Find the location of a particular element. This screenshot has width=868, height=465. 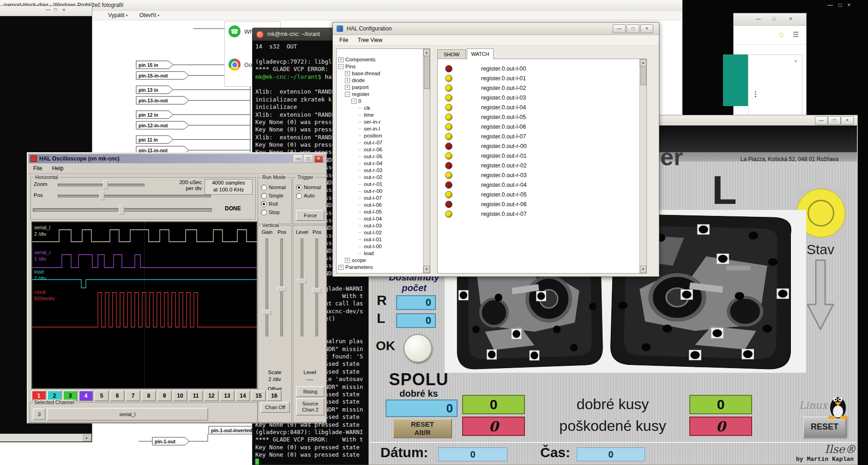

watch-row: register.0.out-l-02 is located at coordinates (538, 88).